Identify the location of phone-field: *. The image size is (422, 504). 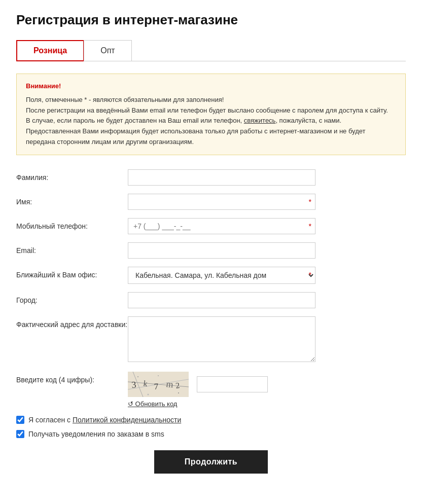
(222, 226).